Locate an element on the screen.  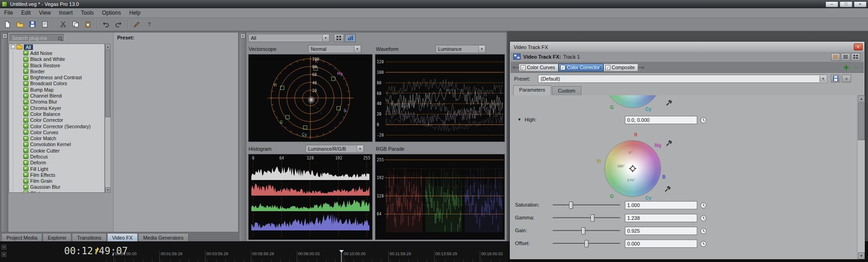
scroll-up-button: ▲ is located at coordinates (862, 99).